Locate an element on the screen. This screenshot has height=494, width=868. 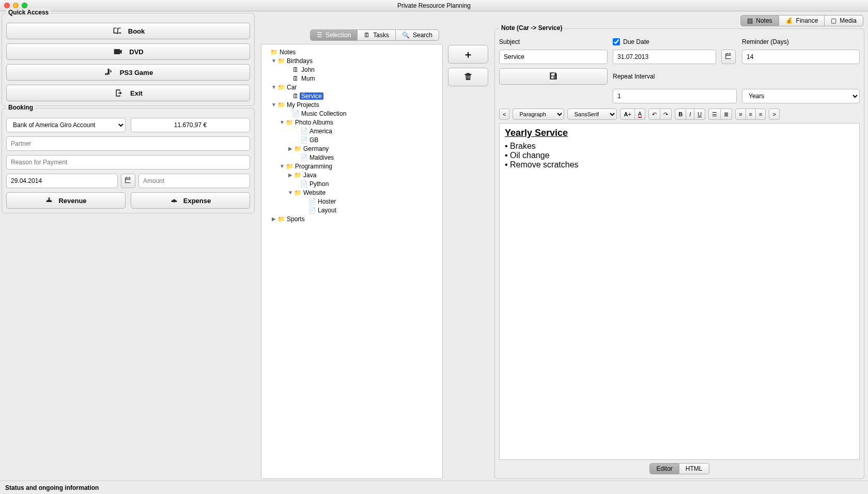
redo-button: ↷ is located at coordinates (666, 114).